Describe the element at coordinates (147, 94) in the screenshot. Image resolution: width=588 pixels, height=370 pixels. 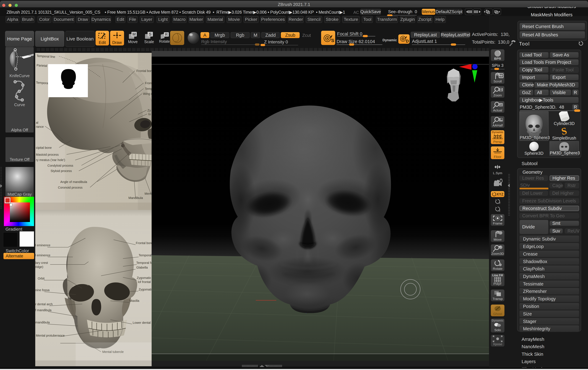
I see `svg-text: Wing of sp` at that location.